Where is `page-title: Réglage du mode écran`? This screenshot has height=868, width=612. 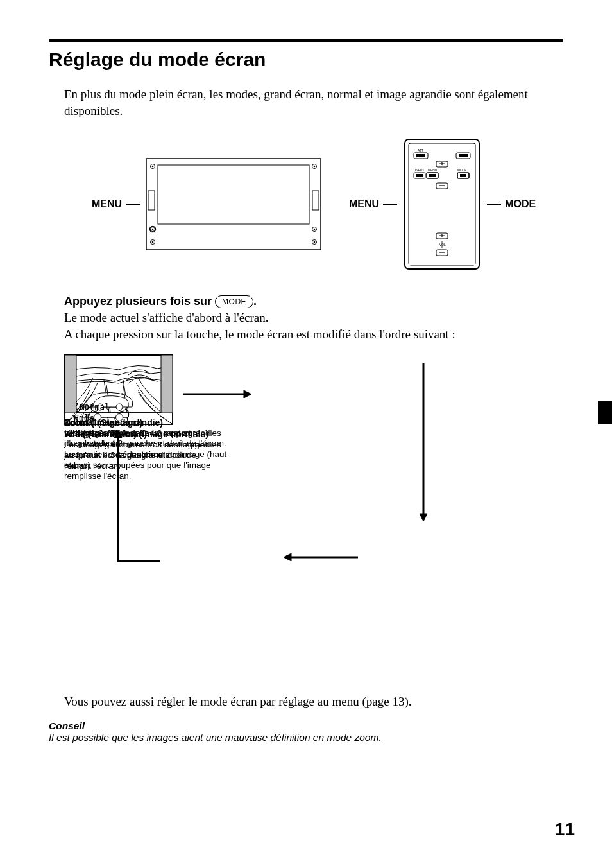
page-title: Réglage du mode écran is located at coordinates (306, 60).